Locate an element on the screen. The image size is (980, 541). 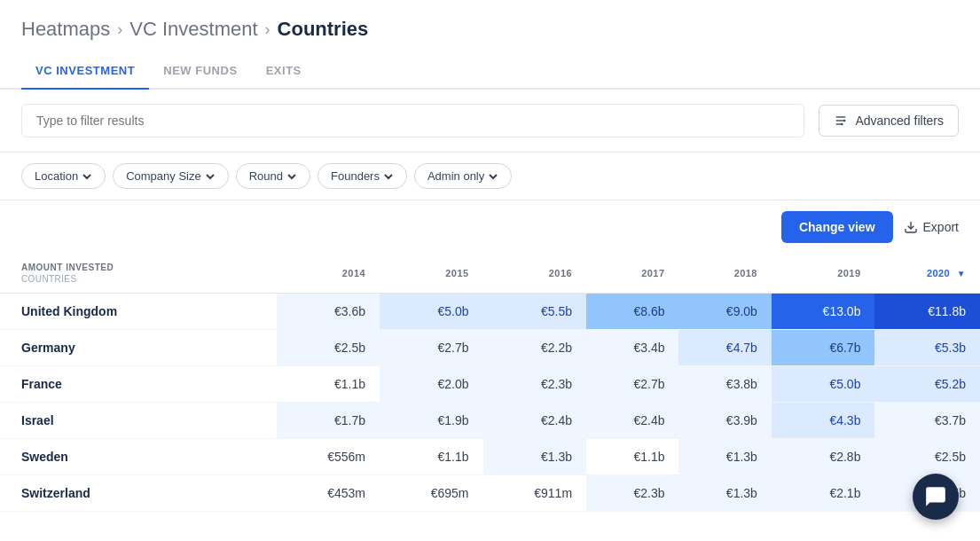
table-row: Sweden€556m€1.1b€1.3b€1.1b€1.3b€2.8b€2.5… is located at coordinates (490, 458).